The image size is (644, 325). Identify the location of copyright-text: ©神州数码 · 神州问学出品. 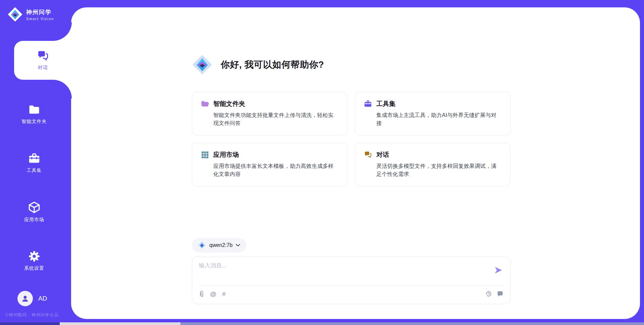
(32, 315).